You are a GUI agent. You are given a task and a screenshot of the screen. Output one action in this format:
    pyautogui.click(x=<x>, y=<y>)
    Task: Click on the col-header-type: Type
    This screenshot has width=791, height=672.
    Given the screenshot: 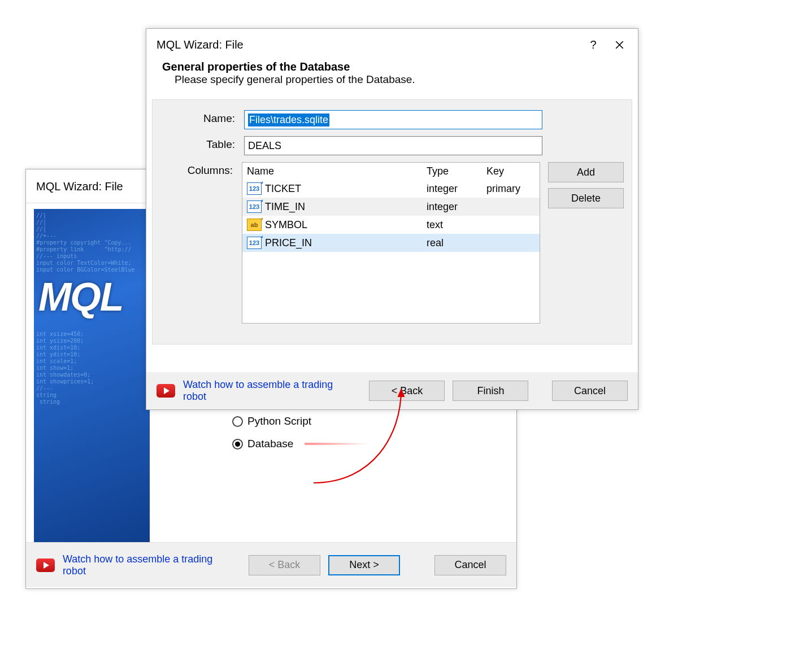 What is the action you would take?
    pyautogui.click(x=457, y=172)
    